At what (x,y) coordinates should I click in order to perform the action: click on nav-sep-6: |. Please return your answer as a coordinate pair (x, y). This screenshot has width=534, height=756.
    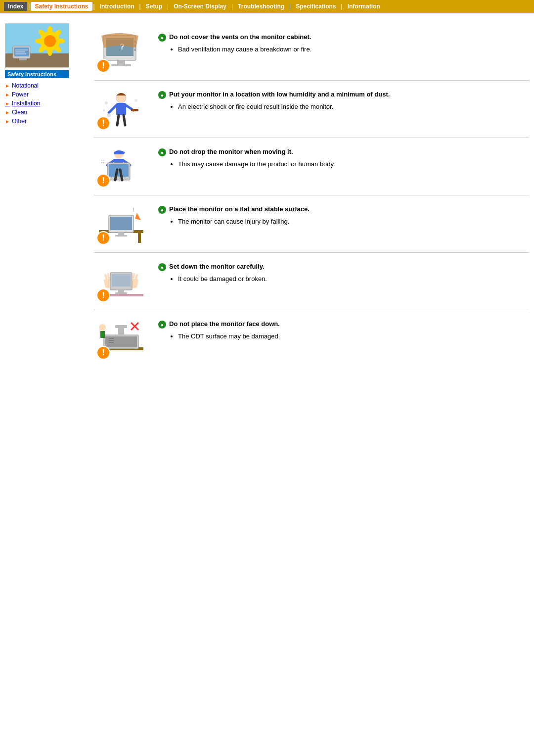
    Looking at the image, I should click on (290, 6).